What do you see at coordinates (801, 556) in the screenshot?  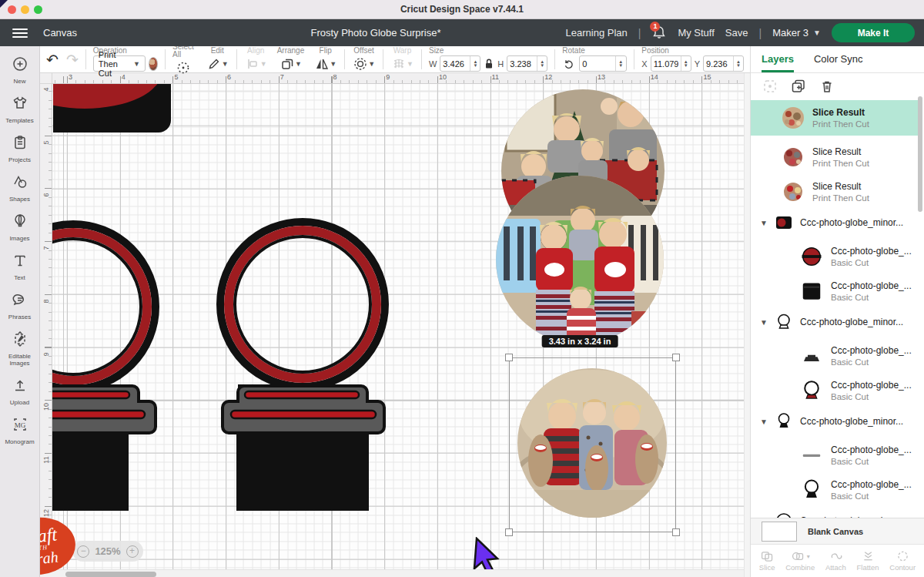 I see `combine-icon: ▾` at bounding box center [801, 556].